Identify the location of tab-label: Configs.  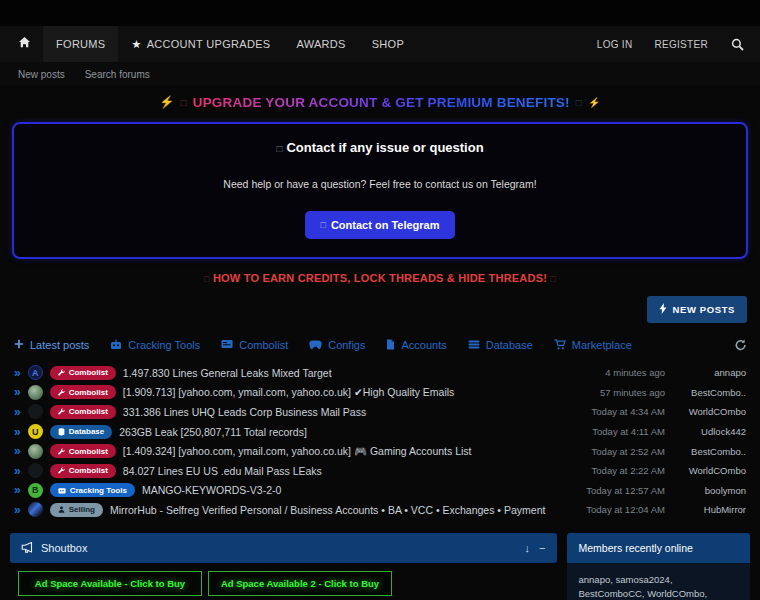
(346, 345).